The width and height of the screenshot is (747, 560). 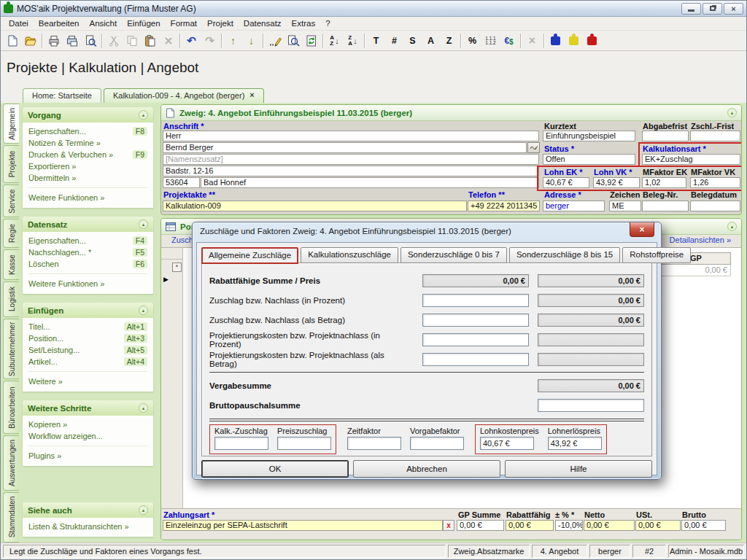 What do you see at coordinates (88, 456) in the screenshot?
I see `sidebar-item-plugins: Plugins »` at bounding box center [88, 456].